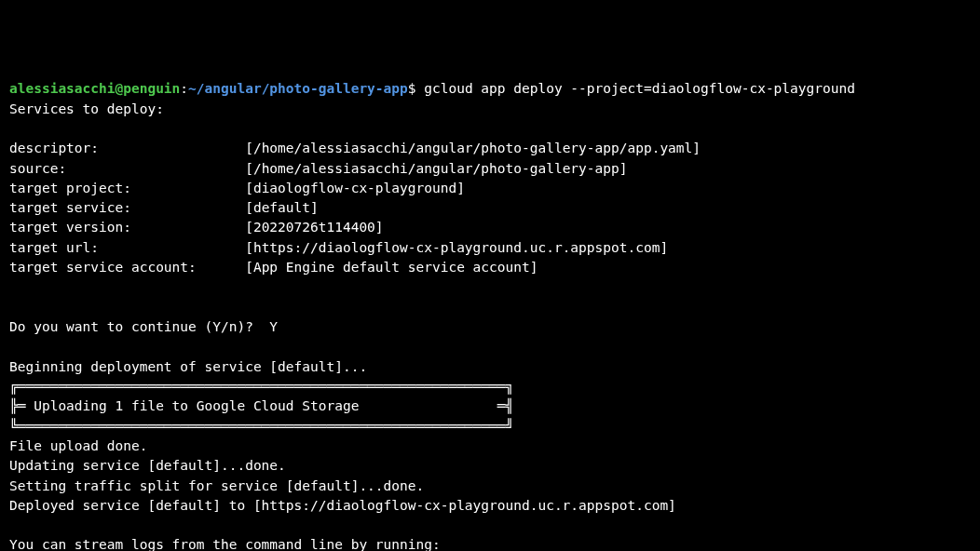 The height and width of the screenshot is (551, 980). Describe the element at coordinates (127, 168) in the screenshot. I see `source-label: source:` at that location.